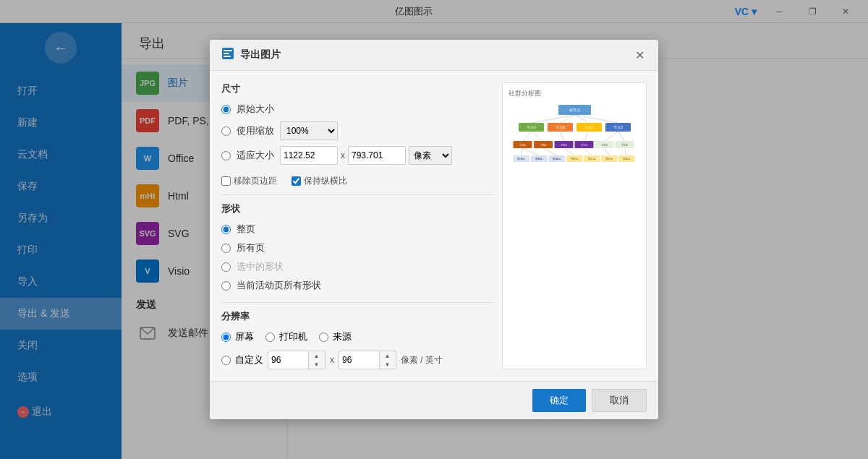 The height and width of the screenshot is (459, 868). What do you see at coordinates (604, 145) in the screenshot?
I see `svg-text: 子D1` at bounding box center [604, 145].